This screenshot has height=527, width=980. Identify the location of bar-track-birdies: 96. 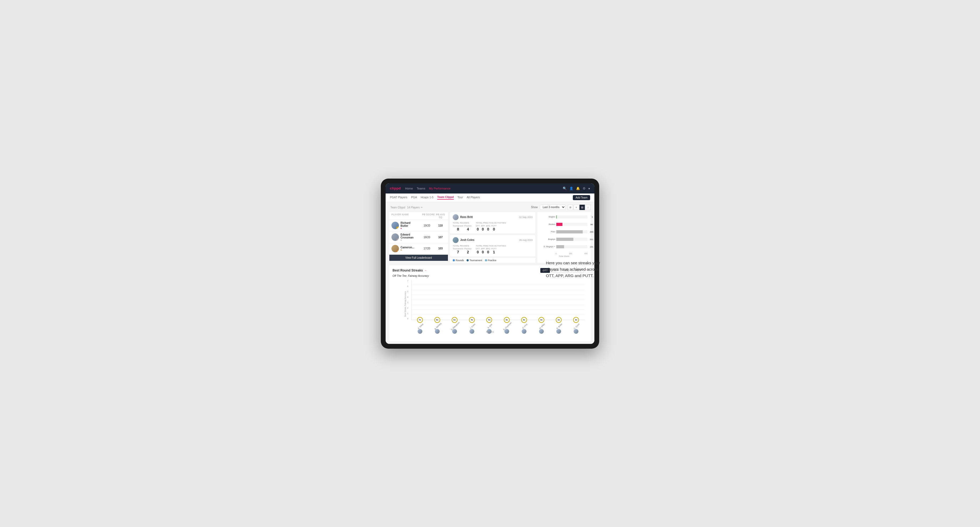
(572, 224).